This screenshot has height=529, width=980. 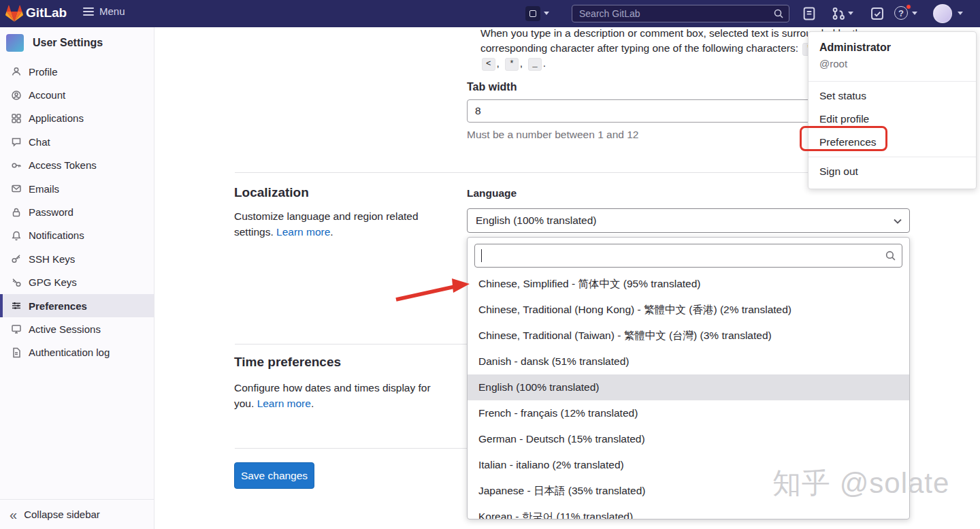 What do you see at coordinates (104, 11) in the screenshot?
I see `menu-button: Menu` at bounding box center [104, 11].